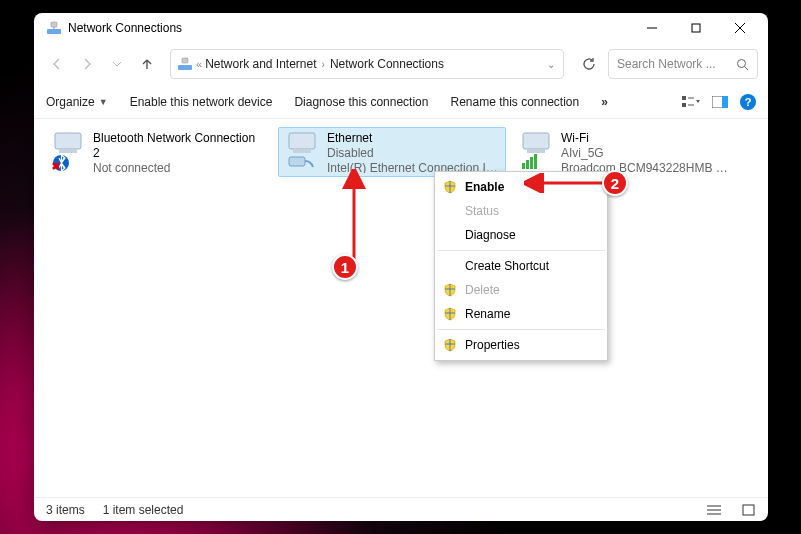 The height and width of the screenshot is (534, 801). What do you see at coordinates (185, 64) in the screenshot?
I see `address-icon` at bounding box center [185, 64].